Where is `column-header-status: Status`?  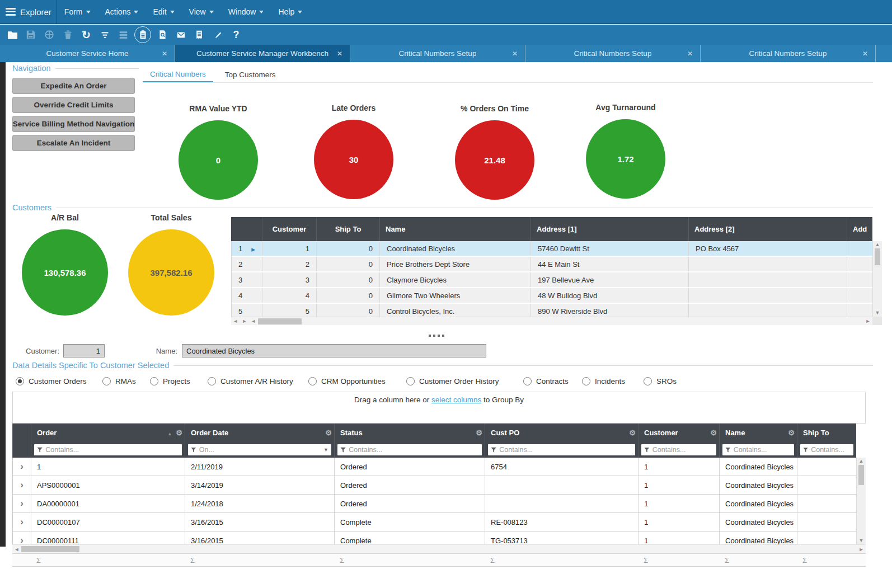
column-header-status: Status is located at coordinates (410, 433).